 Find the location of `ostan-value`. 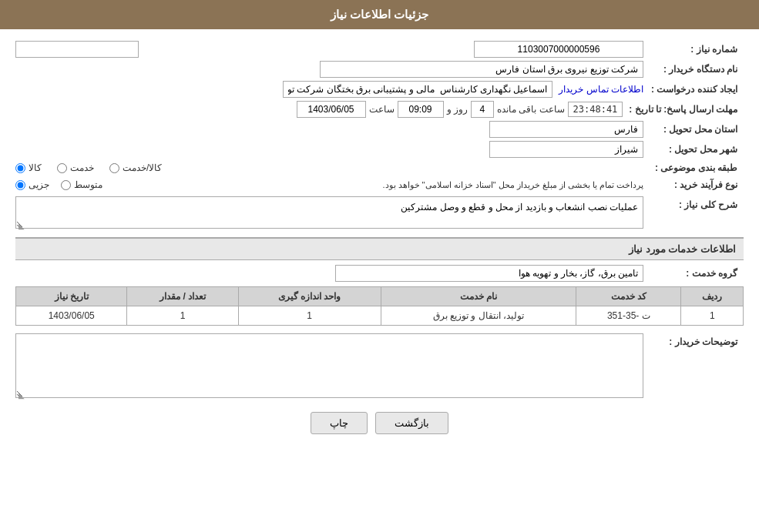

ostan-value is located at coordinates (330, 129).